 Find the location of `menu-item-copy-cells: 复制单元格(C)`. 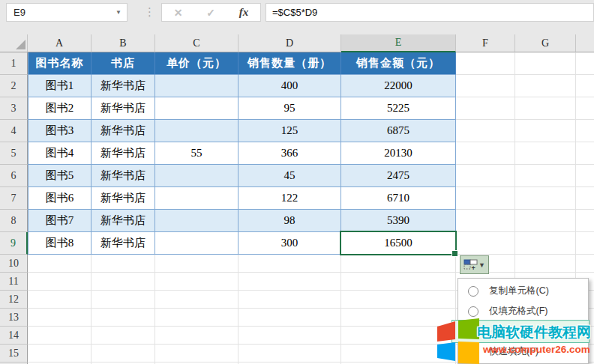

menu-item-copy-cells: 复制单元格(C) is located at coordinates (524, 291).